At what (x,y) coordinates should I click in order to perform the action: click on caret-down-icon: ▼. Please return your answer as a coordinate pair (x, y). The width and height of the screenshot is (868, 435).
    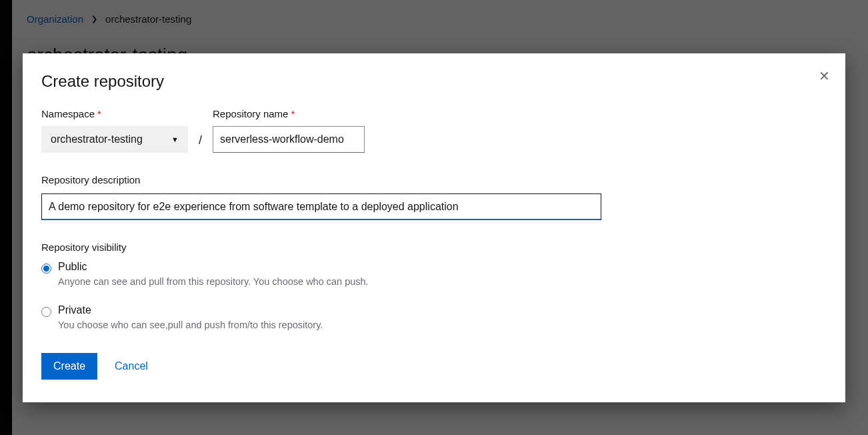
    Looking at the image, I should click on (175, 139).